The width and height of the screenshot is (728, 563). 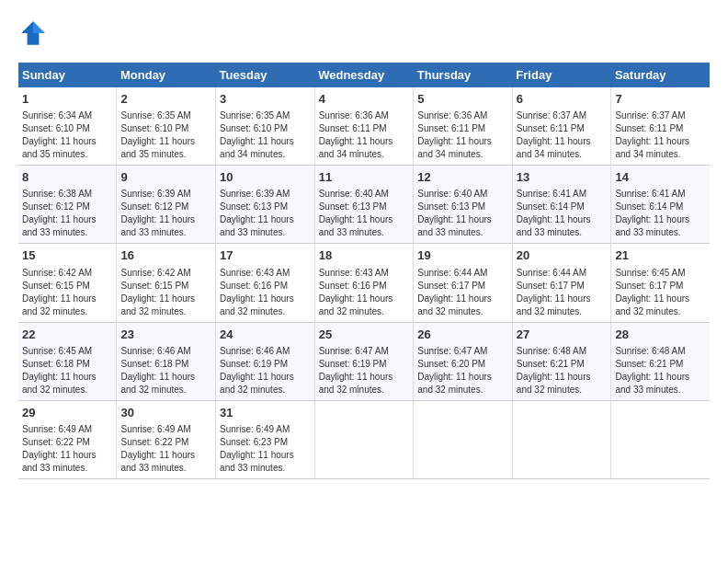 What do you see at coordinates (463, 283) in the screenshot?
I see `calendar-cell: 19Sunrise: 6:44 AM Sunset: 6:17 PM Dayli…` at bounding box center [463, 283].